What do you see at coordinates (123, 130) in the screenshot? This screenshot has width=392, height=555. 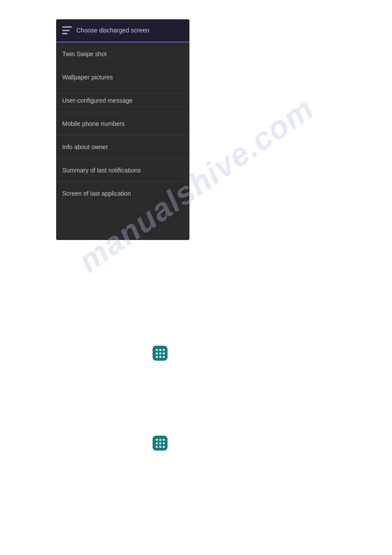 I see `dialog-panel: Choose discharged screen Twin Swipe shot…` at bounding box center [123, 130].